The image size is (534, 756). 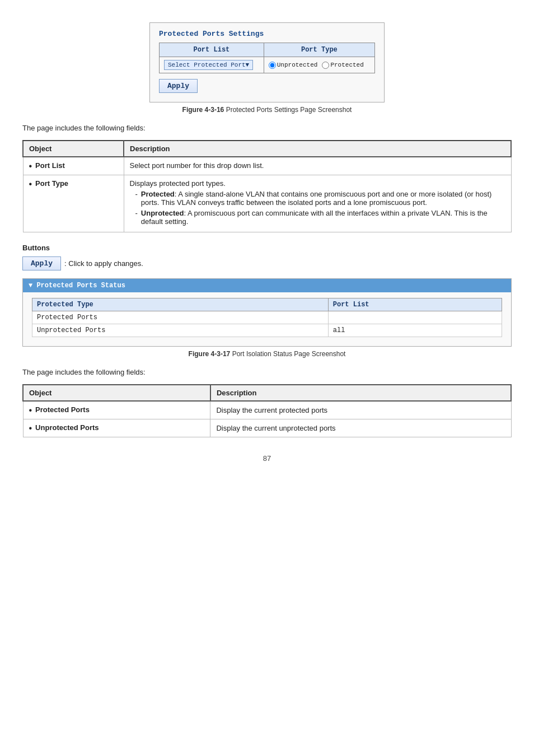 What do you see at coordinates (317, 198) in the screenshot?
I see `protected-desc: : A single stand-alone VLAN that contain…` at bounding box center [317, 198].